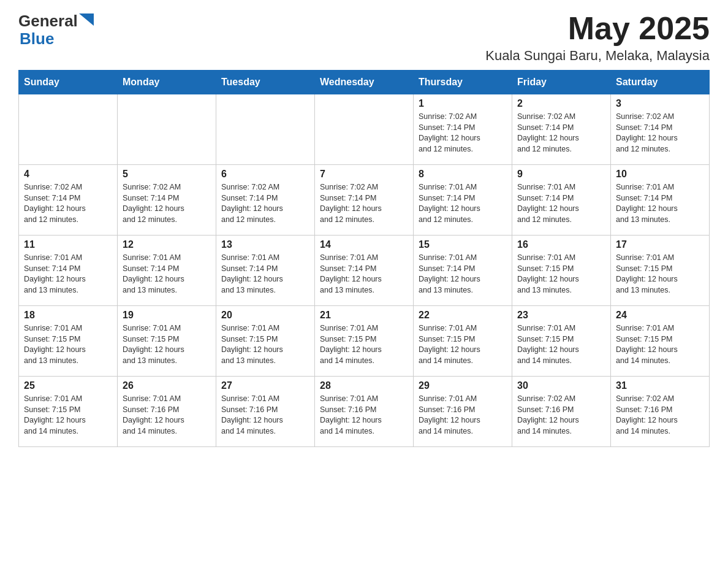 The image size is (728, 563). I want to click on day-number: 2, so click(561, 104).